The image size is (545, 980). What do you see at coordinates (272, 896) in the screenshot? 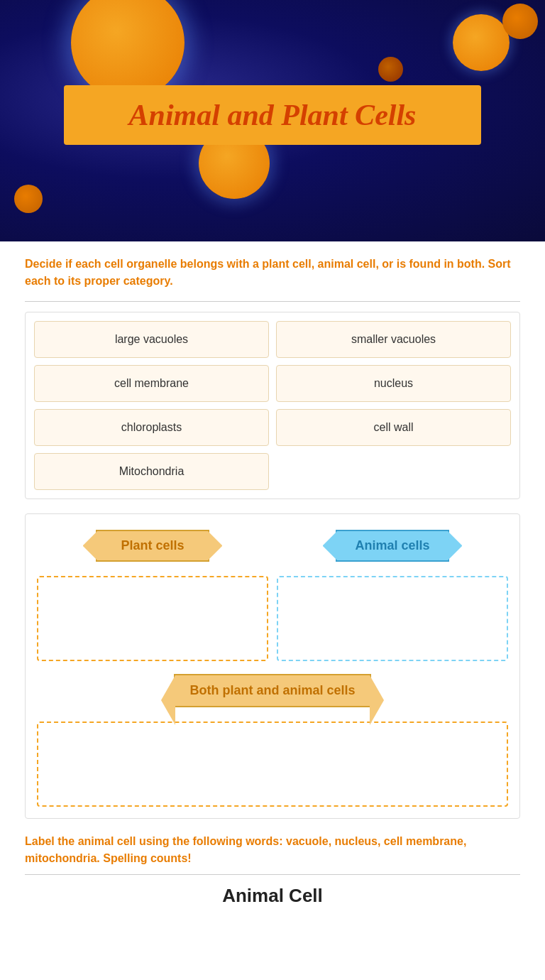
I see `animal-cell-diagram-title: Animal Cell` at bounding box center [272, 896].